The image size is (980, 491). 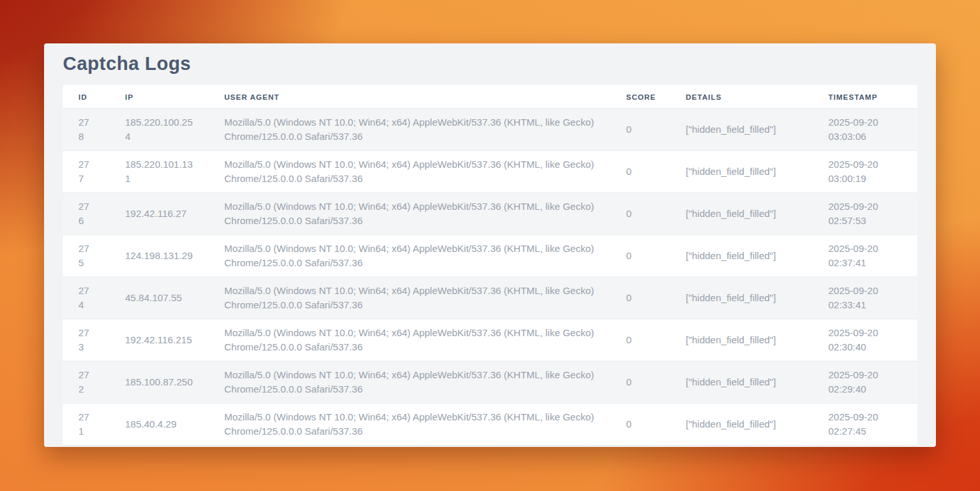 I want to click on cell-ip: 185.220.101.131, so click(x=159, y=172).